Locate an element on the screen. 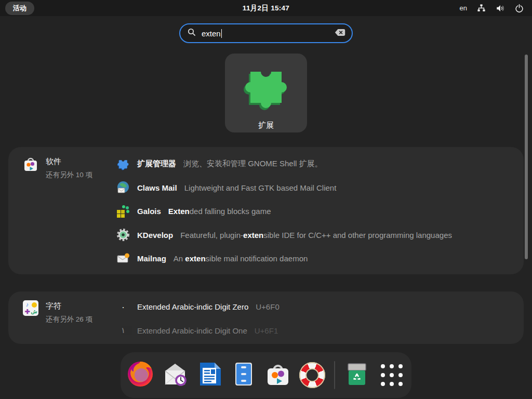 The width and height of the screenshot is (532, 399). characters-app-icon: ♪✚ش is located at coordinates (31, 308).